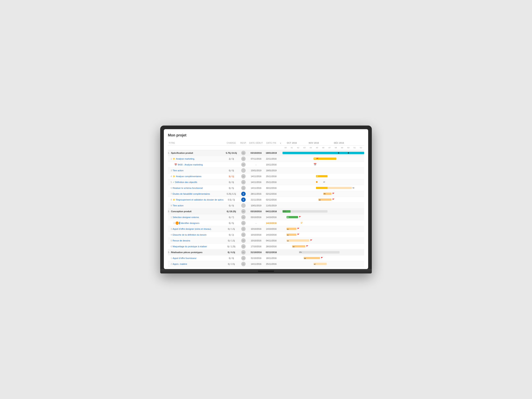 This screenshot has width=532, height=399. What do you see at coordinates (196, 188) in the screenshot?
I see `task-name-cell: 6 Réaliser le schéma fonctionnel` at bounding box center [196, 188].